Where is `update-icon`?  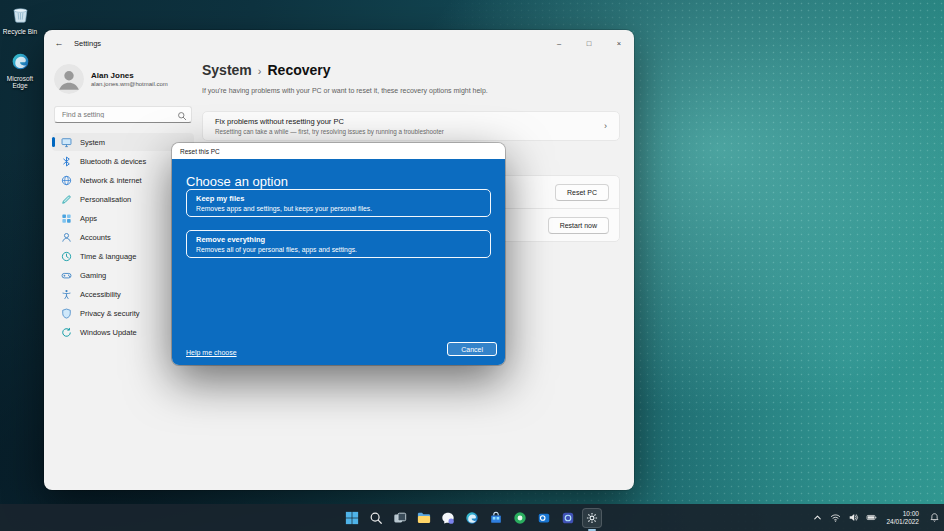 update-icon is located at coordinates (66, 332).